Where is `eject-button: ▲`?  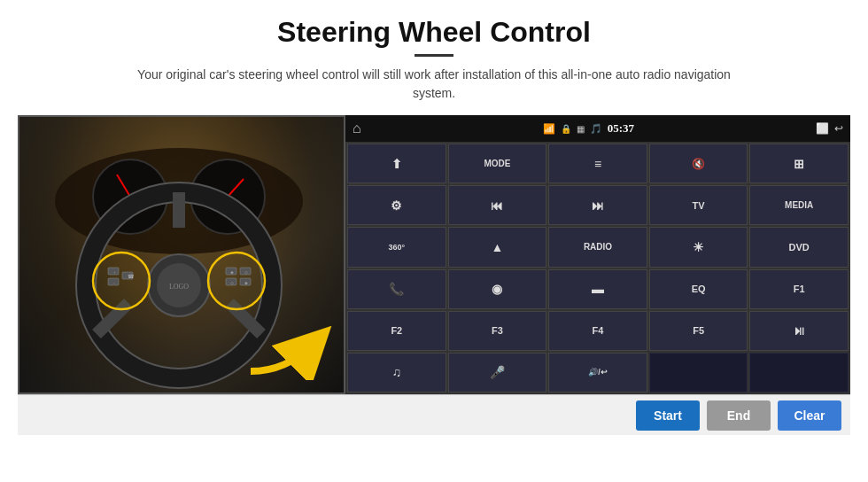
eject-button: ▲ is located at coordinates (498, 246).